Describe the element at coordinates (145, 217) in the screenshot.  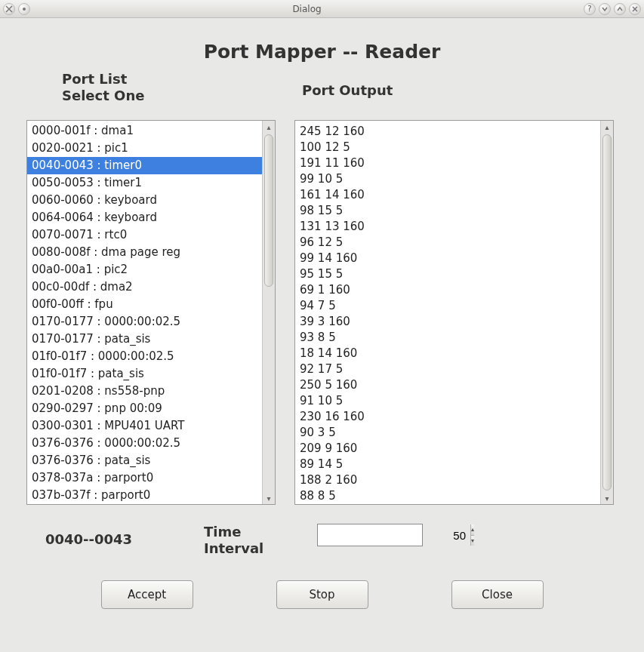
I see `list-item: 0064-0064 : keyboard` at that location.